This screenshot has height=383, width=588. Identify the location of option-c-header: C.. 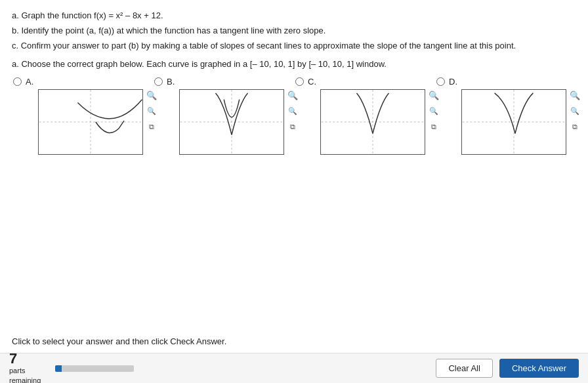
(305, 81).